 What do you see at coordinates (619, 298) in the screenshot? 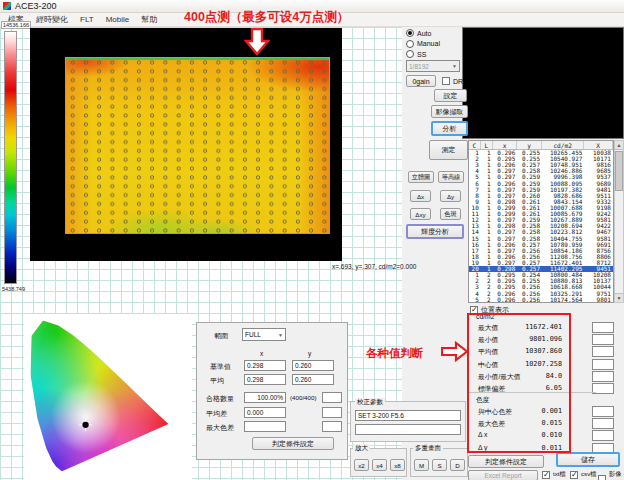
I see `scroll-down-icon: ▼` at bounding box center [619, 298].